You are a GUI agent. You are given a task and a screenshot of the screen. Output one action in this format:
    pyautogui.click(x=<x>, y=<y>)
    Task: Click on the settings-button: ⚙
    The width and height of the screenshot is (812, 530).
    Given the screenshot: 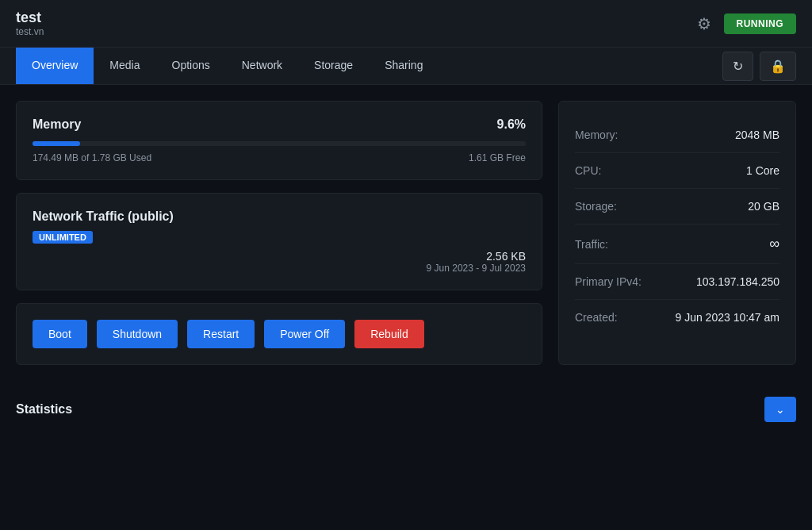 What is the action you would take?
    pyautogui.click(x=704, y=24)
    